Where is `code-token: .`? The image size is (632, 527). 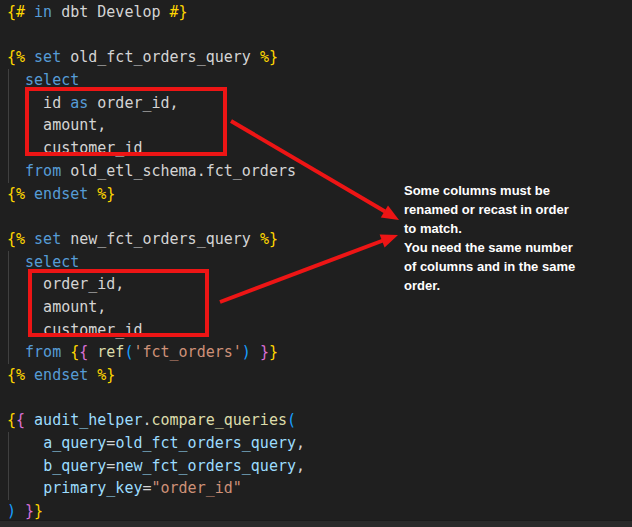
code-token: . is located at coordinates (146, 420).